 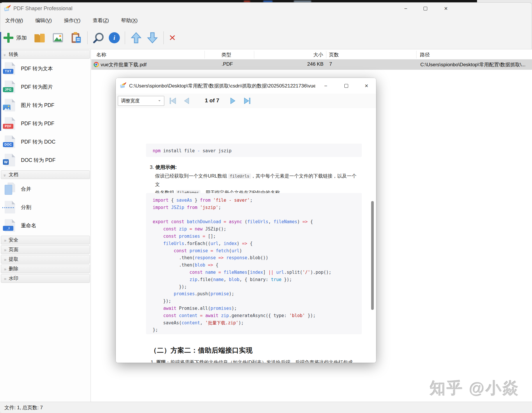 What do you see at coordinates (43, 9) in the screenshot?
I see `app-title: PDF Shaper Professional` at bounding box center [43, 9].